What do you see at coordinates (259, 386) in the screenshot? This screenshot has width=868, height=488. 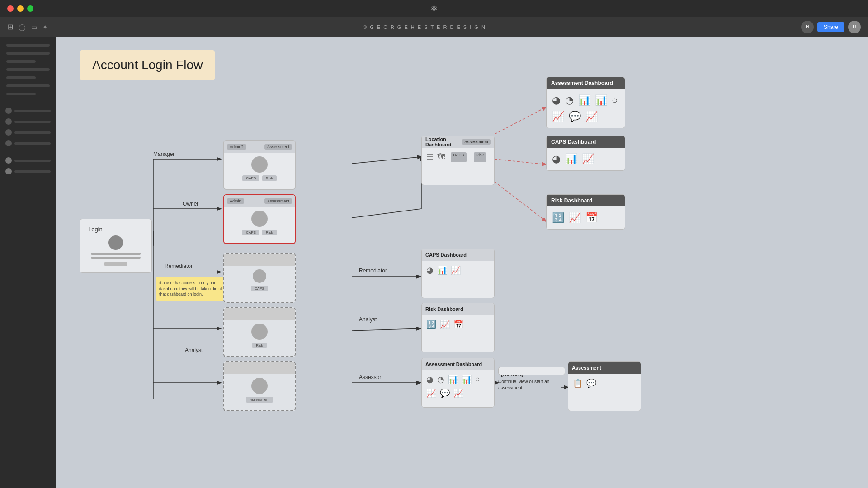 I see `assessor-screen: Assessment` at bounding box center [259, 386].